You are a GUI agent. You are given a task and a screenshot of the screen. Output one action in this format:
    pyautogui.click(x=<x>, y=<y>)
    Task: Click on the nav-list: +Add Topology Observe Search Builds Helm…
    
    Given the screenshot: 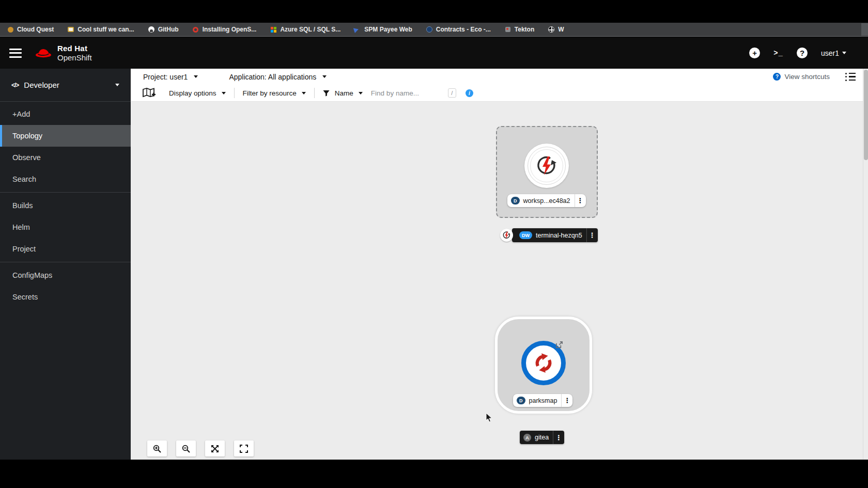 What is the action you would take?
    pyautogui.click(x=65, y=204)
    